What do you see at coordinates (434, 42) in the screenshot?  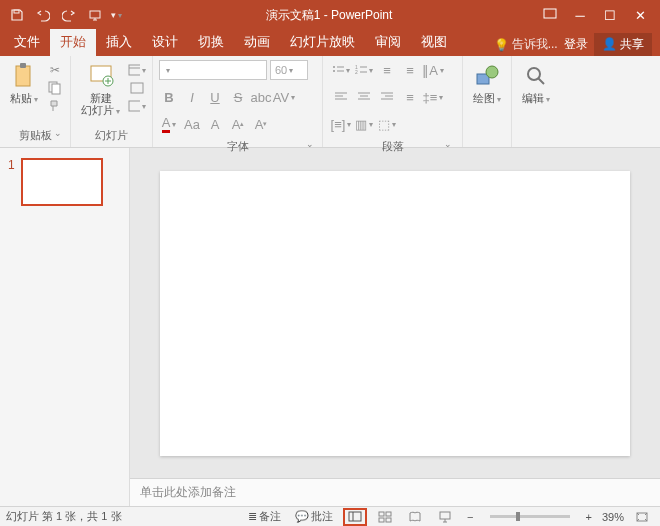 I see `tab-view: 视图` at bounding box center [434, 42].